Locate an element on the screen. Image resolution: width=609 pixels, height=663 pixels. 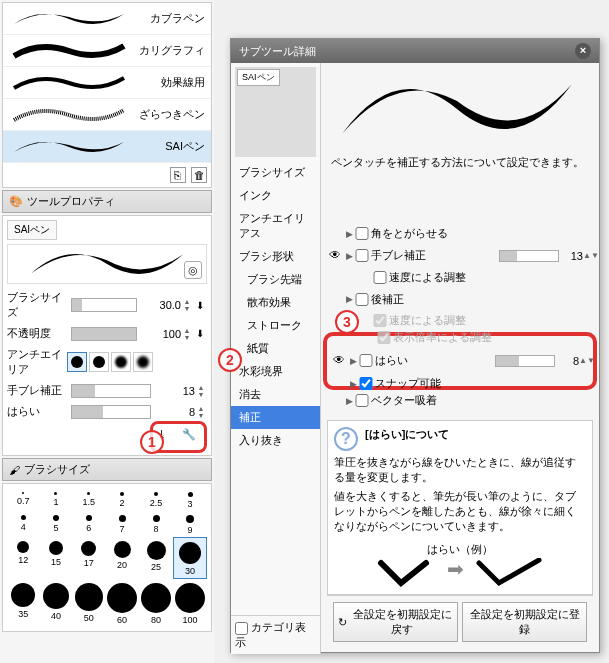
category-item: 補正 is located at coordinates (276, 418).